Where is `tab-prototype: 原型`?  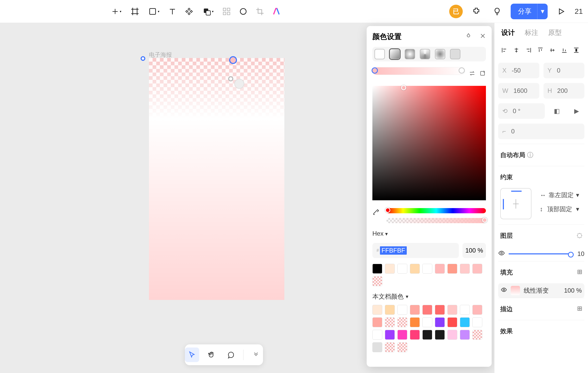 tab-prototype: 原型 is located at coordinates (555, 33).